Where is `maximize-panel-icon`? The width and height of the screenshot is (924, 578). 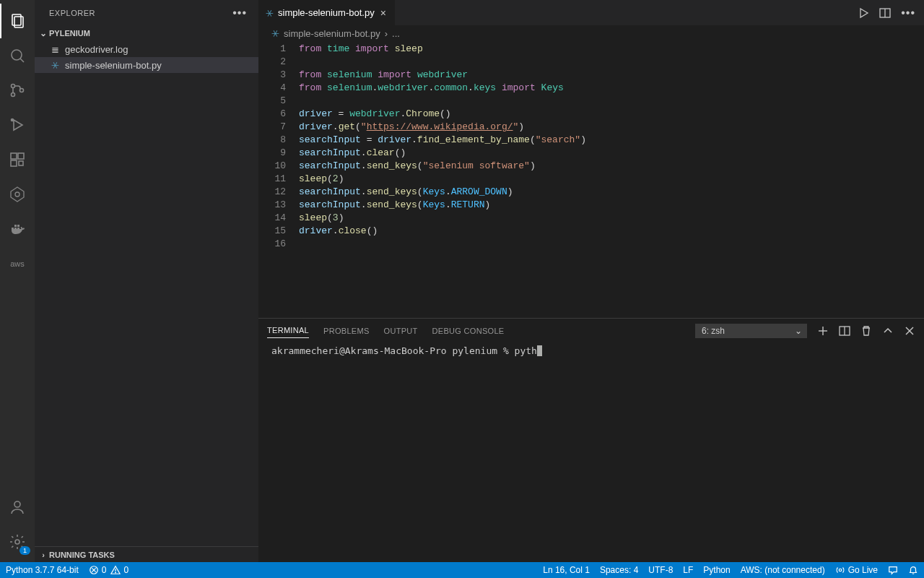 maximize-panel-icon is located at coordinates (888, 331).